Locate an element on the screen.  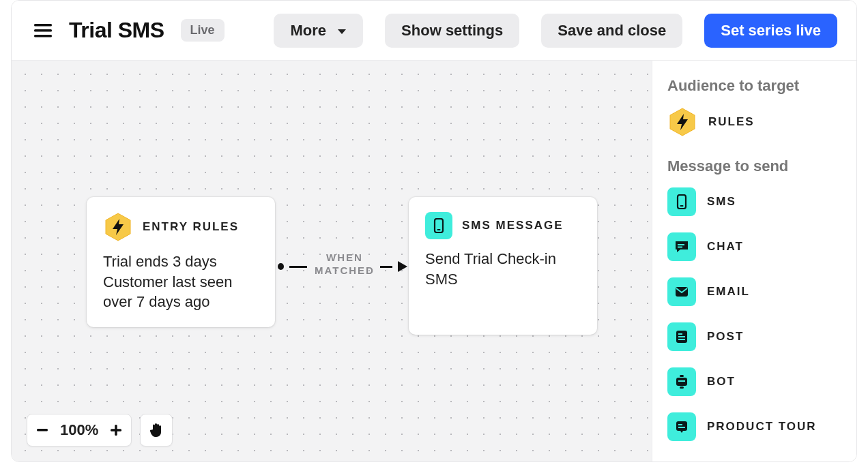
zoom-out-button is located at coordinates (42, 430).